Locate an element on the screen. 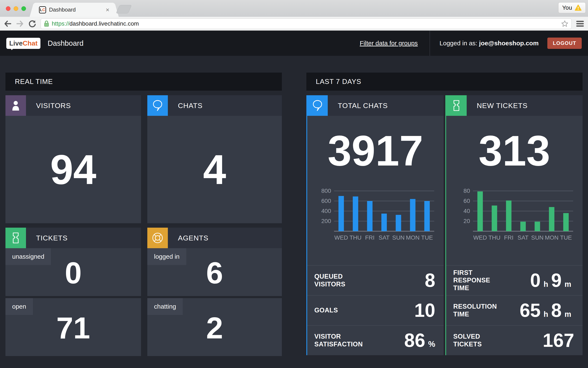 Image resolution: width=588 pixels, height=368 pixels. page-title: Dashboard is located at coordinates (66, 43).